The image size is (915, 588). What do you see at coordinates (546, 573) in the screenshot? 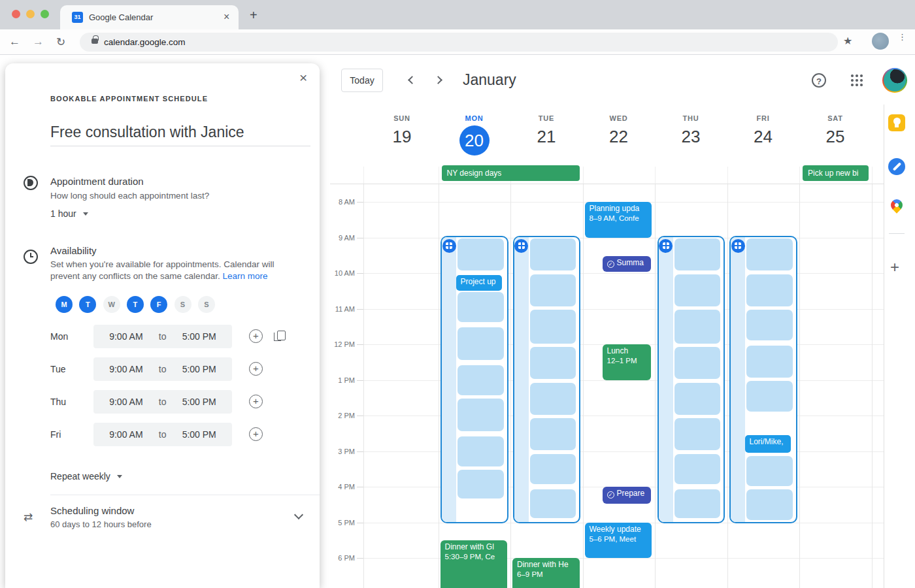
I see `event: Dinner with He6–9 PM` at bounding box center [546, 573].